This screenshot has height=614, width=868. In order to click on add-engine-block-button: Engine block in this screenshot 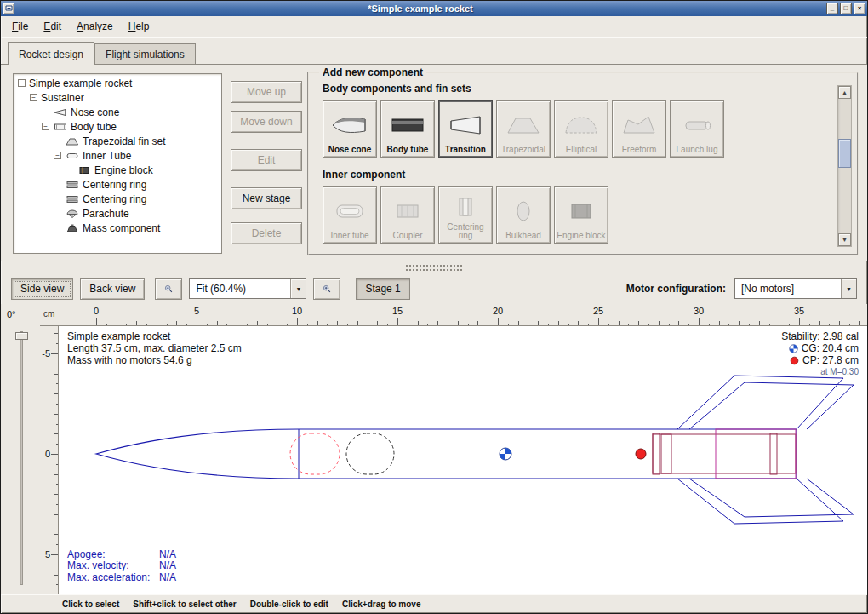, I will do `click(581, 215)`.